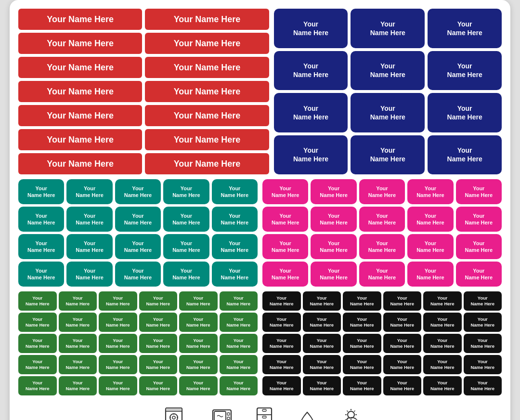 This screenshot has width=520, height=420. Describe the element at coordinates (222, 413) in the screenshot. I see `microwave-icon` at that location.